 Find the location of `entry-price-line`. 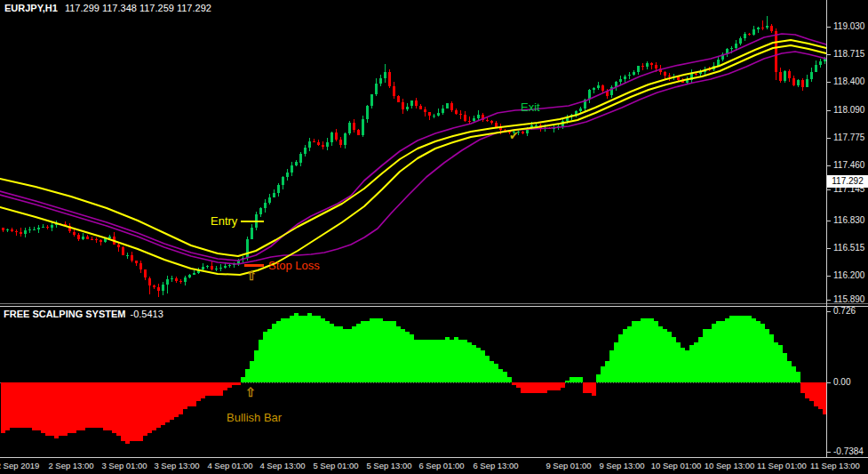

entry-price-line is located at coordinates (252, 221).